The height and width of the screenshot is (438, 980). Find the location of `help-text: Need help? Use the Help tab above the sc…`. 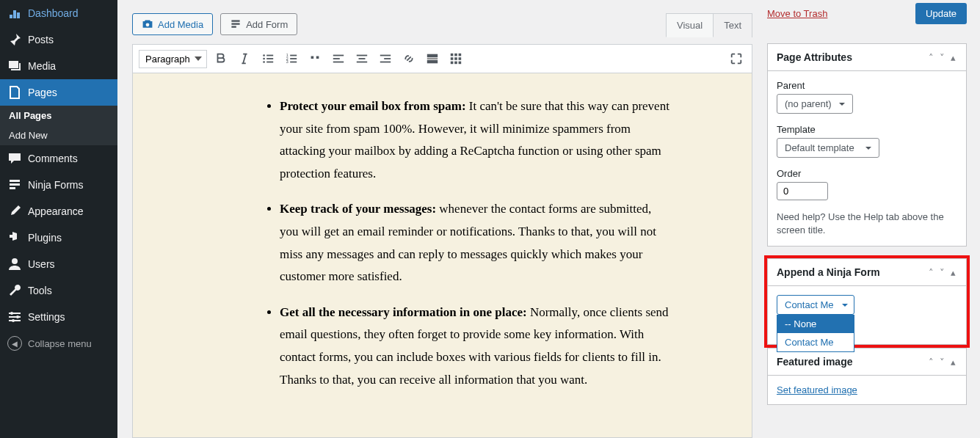

help-text: Need help? Use the Help tab above the sc… is located at coordinates (867, 224).